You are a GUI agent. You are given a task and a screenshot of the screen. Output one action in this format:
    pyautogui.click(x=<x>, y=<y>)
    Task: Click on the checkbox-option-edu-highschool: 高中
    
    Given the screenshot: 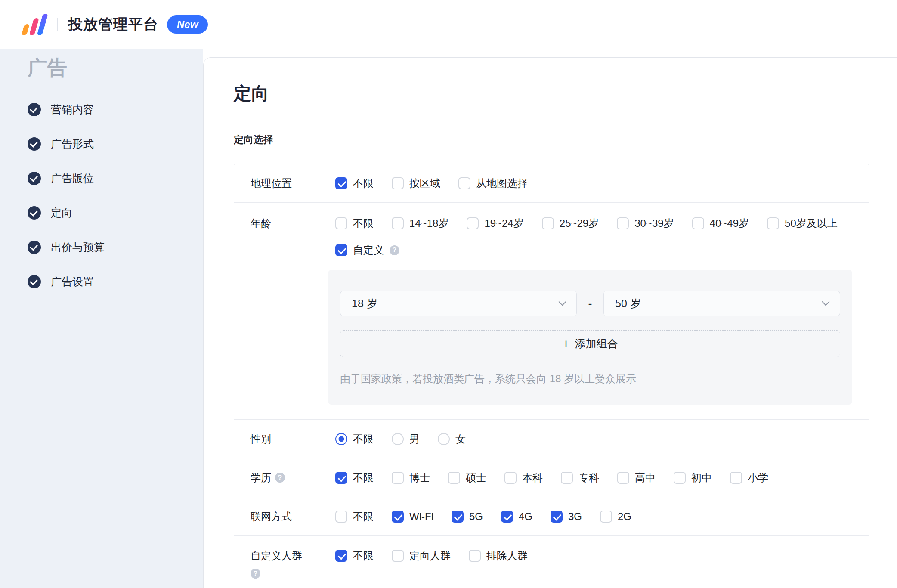 What is the action you would take?
    pyautogui.click(x=636, y=478)
    